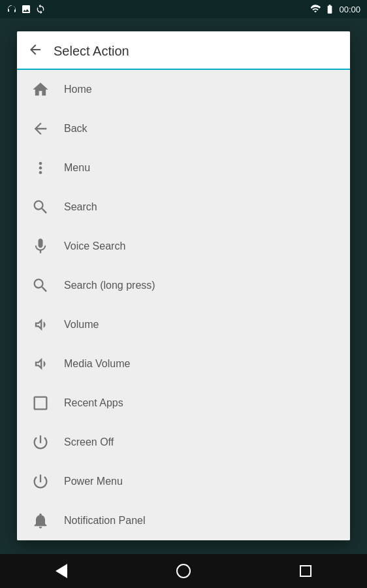 This screenshot has height=588, width=367. What do you see at coordinates (184, 129) in the screenshot?
I see `list-item-back: Back` at bounding box center [184, 129].